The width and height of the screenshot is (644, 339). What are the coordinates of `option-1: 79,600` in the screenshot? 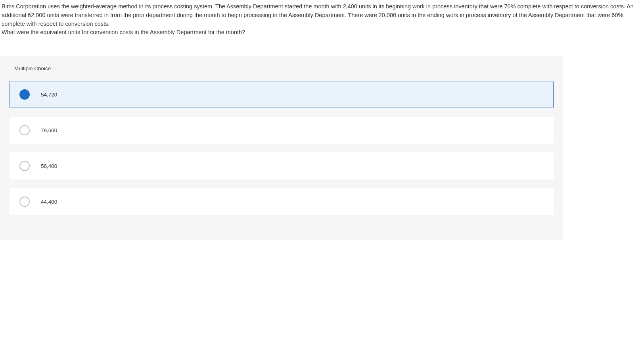 It's located at (282, 130).